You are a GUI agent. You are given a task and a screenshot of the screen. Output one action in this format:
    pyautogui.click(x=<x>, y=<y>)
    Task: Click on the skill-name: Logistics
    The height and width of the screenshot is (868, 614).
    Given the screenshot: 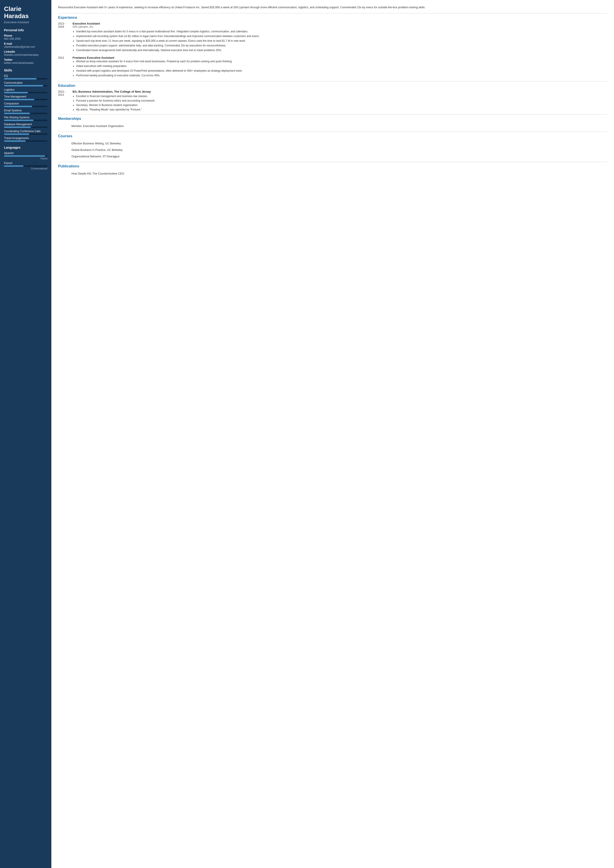 What is the action you would take?
    pyautogui.click(x=26, y=90)
    